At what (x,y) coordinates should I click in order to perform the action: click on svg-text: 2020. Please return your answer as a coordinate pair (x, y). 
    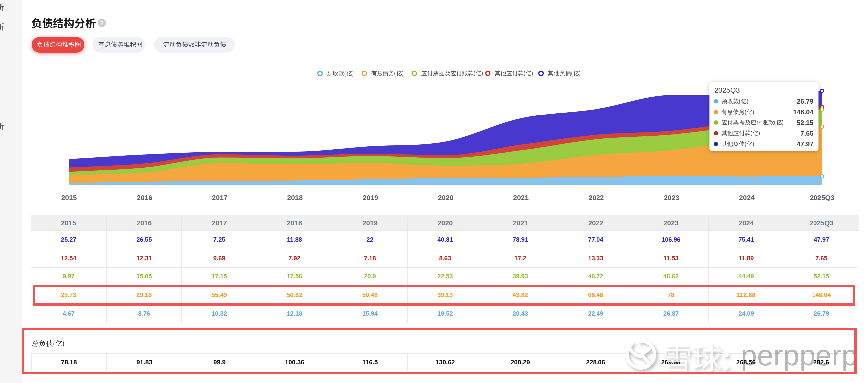
    Looking at the image, I should click on (446, 198).